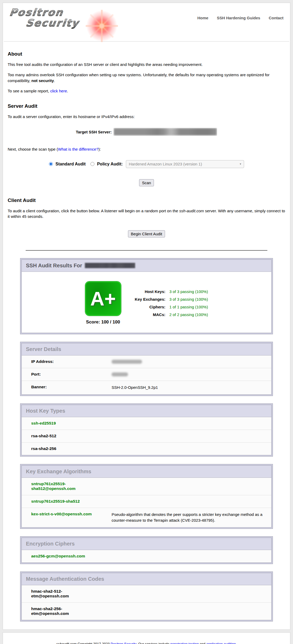 This screenshot has height=644, width=293. Describe the element at coordinates (239, 18) in the screenshot. I see `nav-ssh-hardening-guides: SSH Hardening Guides` at that location.